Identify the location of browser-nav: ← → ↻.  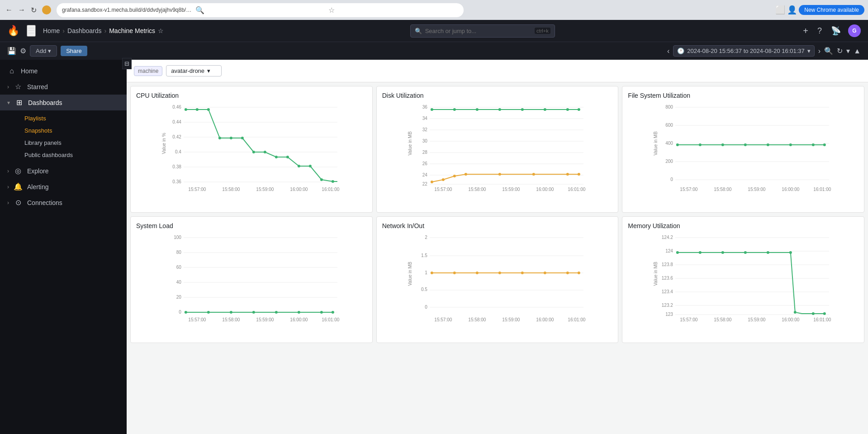
(28, 10).